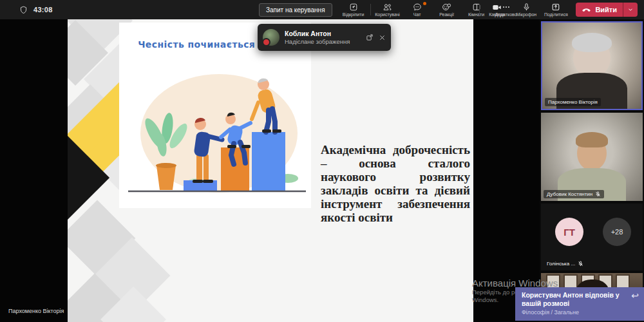  What do you see at coordinates (556, 7) in the screenshot?
I see `share-screen-icon` at bounding box center [556, 7].